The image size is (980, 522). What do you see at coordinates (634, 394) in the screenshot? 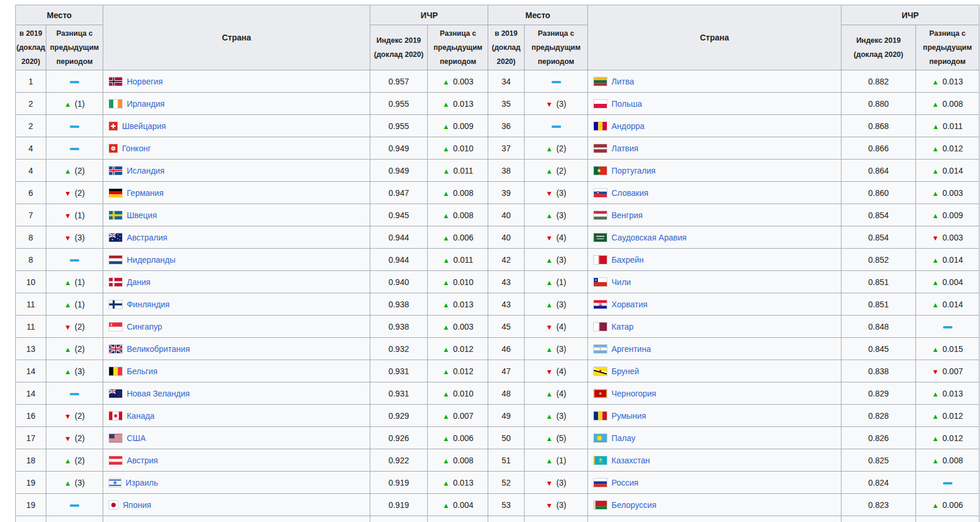
I see `country-link: Черногория` at bounding box center [634, 394].